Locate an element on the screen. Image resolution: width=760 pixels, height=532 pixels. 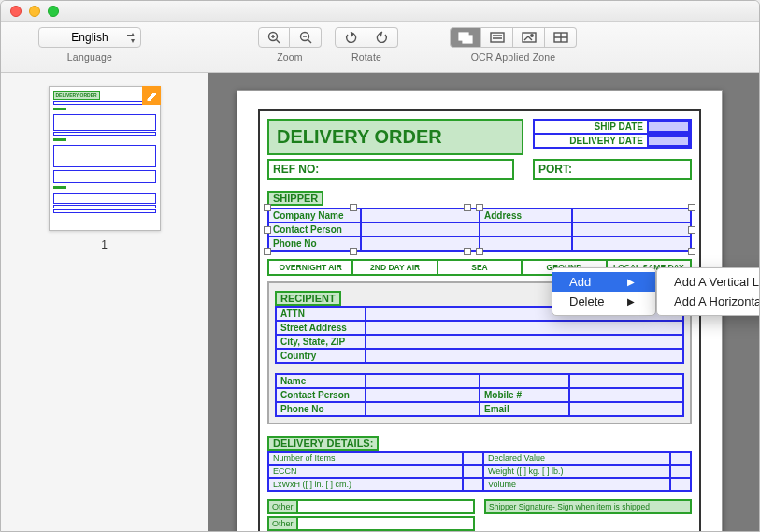
minimize-window-button is located at coordinates (35, 11).